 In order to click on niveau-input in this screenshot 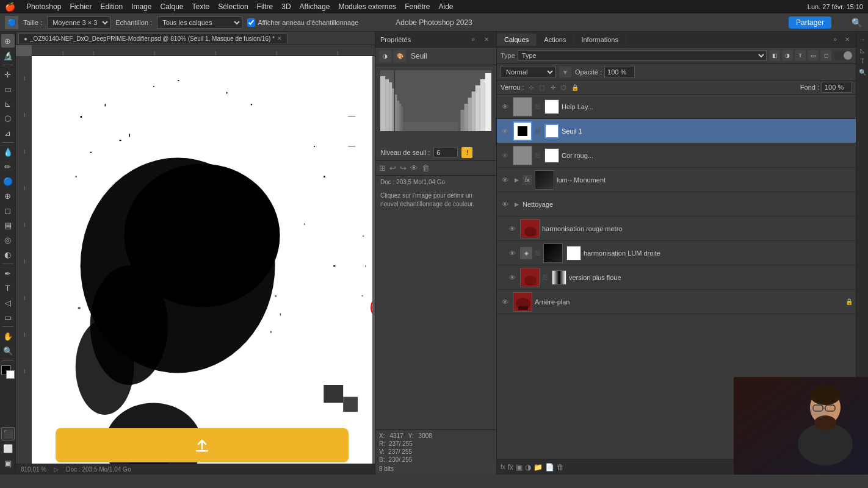, I will do `click(446, 152)`.